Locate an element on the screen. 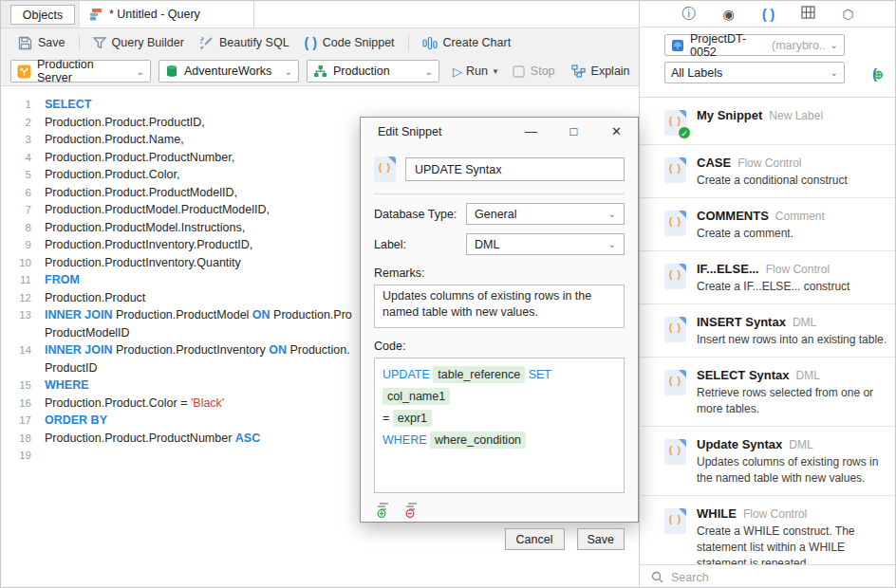  line-content: Production.Product.Color, is located at coordinates (112, 175).